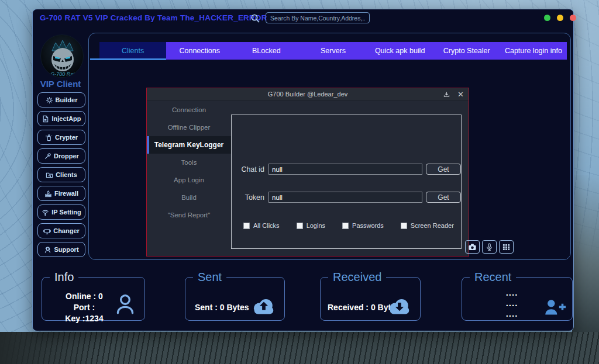 Image resolution: width=599 pixels, height=364 pixels. What do you see at coordinates (266, 51) in the screenshot?
I see `tab-blocked: BLocked` at bounding box center [266, 51].